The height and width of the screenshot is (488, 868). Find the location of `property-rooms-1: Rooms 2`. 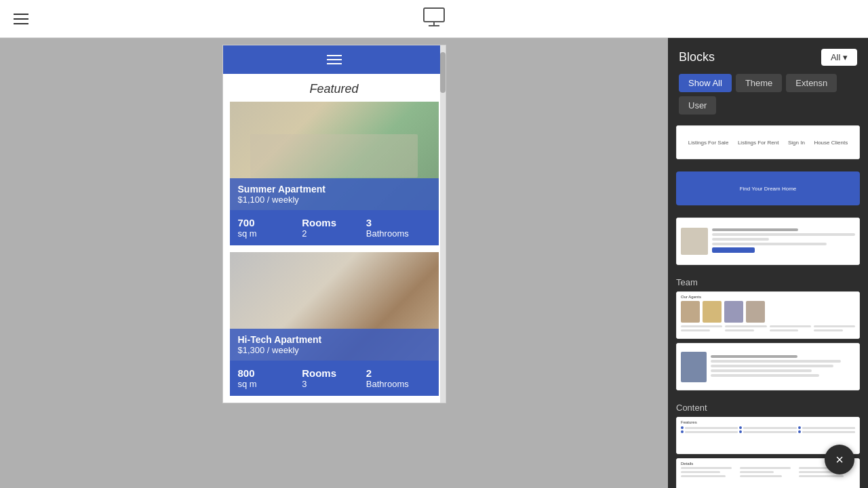

property-rooms-1: Rooms 2 is located at coordinates (334, 228).